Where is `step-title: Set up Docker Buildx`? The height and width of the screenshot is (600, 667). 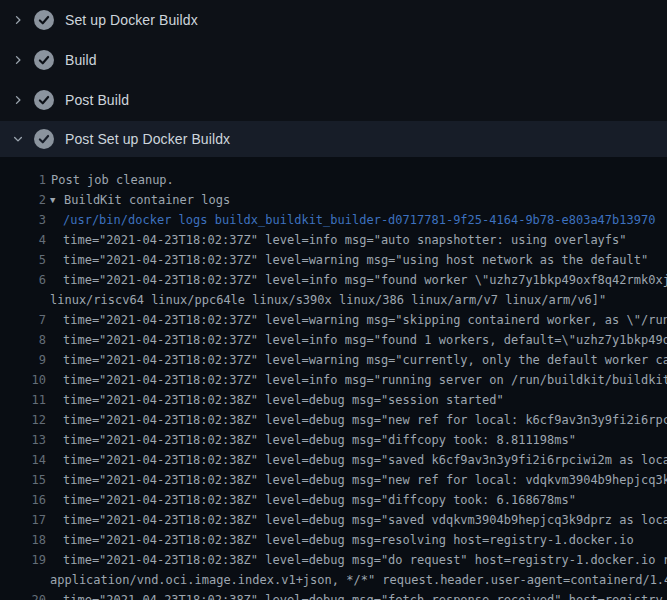 step-title: Set up Docker Buildx is located at coordinates (132, 20).